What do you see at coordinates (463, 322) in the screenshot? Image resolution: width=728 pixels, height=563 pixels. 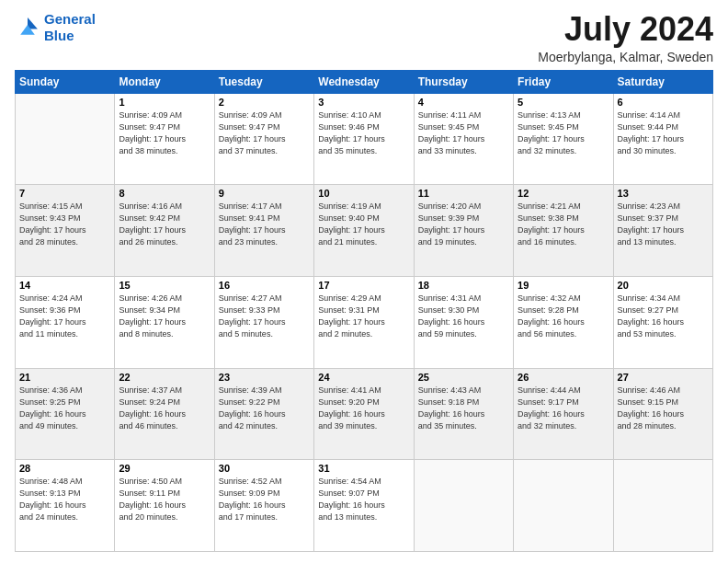 I see `table-row: 18Sunrise: 4:31 AM Sunset: 9:30 PM Dayli…` at bounding box center [463, 322].